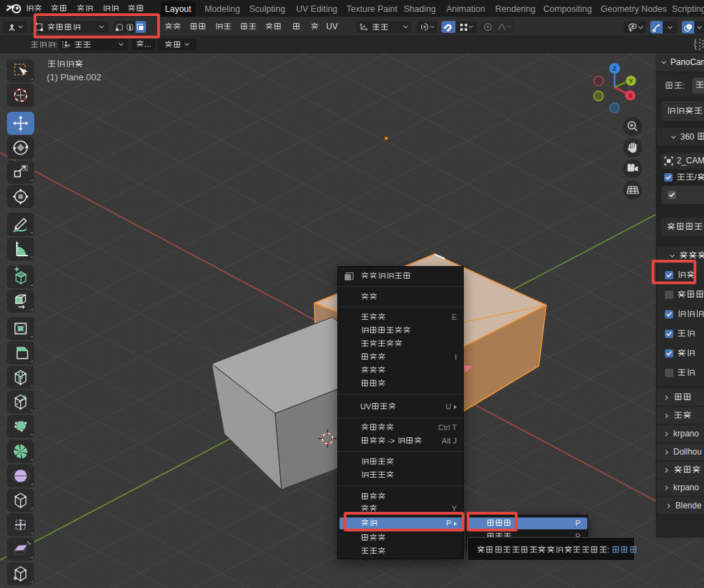  I want to click on svg-text: Y, so click(631, 81).